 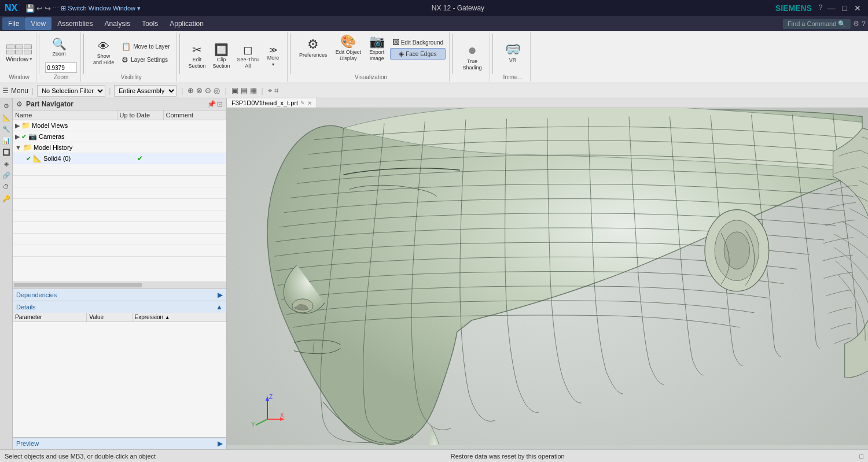 What do you see at coordinates (118, 24) in the screenshot?
I see `menu-analysis: Analysis` at bounding box center [118, 24].